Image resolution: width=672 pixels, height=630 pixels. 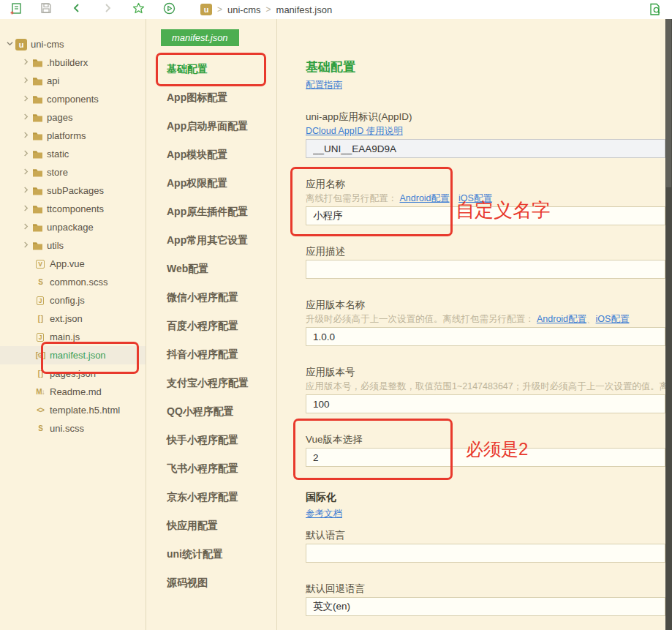 I want to click on settings-nav-item: 微信小程序配置, so click(x=211, y=297).